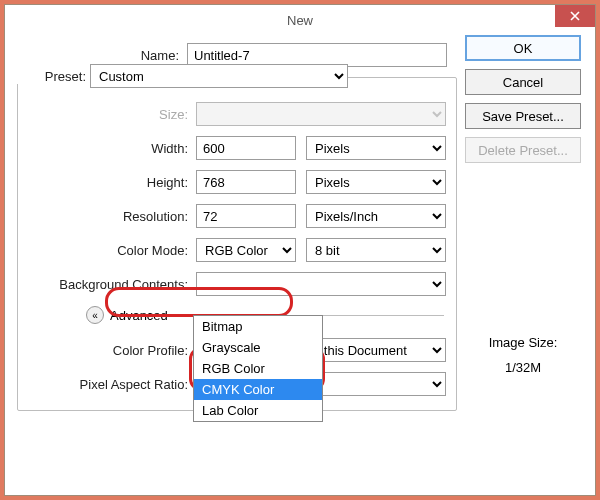  I want to click on preset-label: Preset:, so click(50, 76).